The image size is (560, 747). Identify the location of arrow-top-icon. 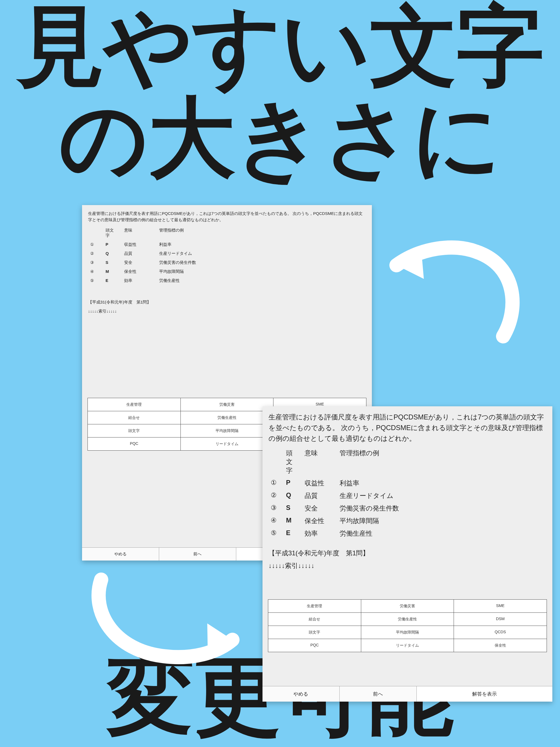
(449, 290).